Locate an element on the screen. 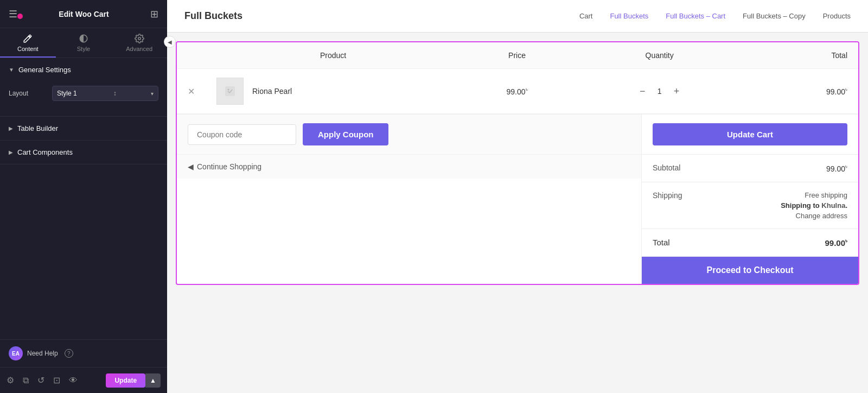  proceed-to-checkout-button: Proceed to Checkout is located at coordinates (750, 270).